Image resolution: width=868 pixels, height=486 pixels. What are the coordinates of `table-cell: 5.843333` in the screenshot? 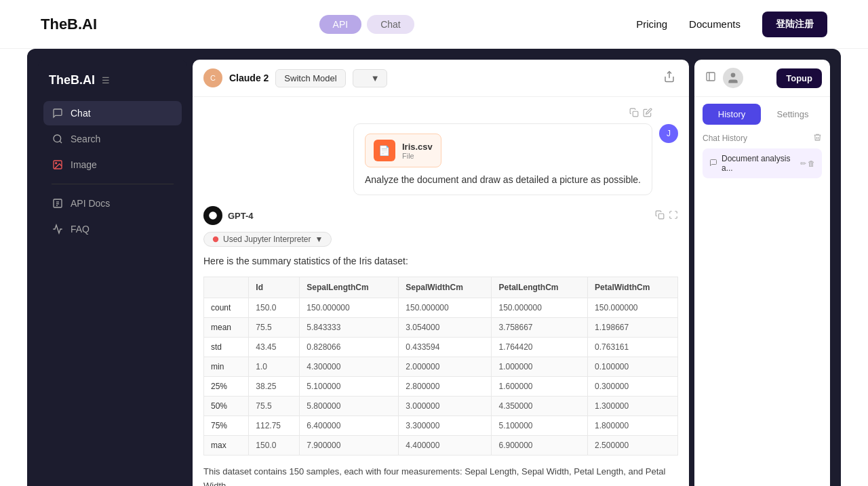 It's located at (349, 328).